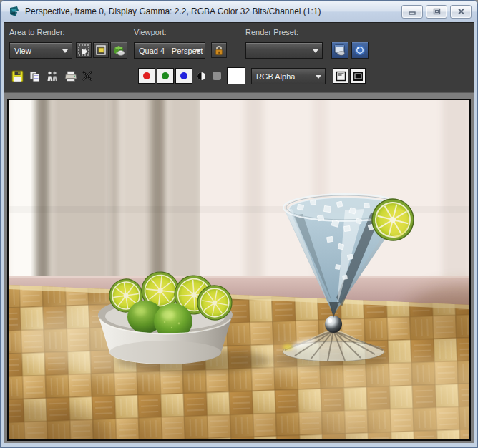 The width and height of the screenshot is (478, 448). Describe the element at coordinates (236, 76) in the screenshot. I see `background-color-swatch` at that location.